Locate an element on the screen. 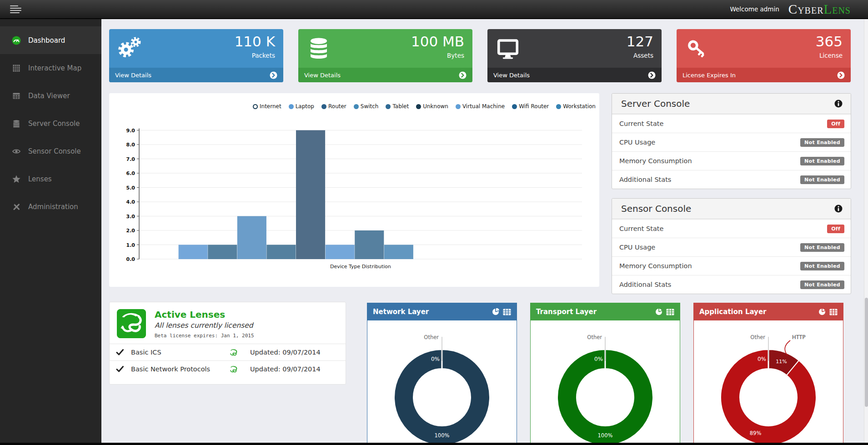  y-tick-label: 8.0 is located at coordinates (131, 145).